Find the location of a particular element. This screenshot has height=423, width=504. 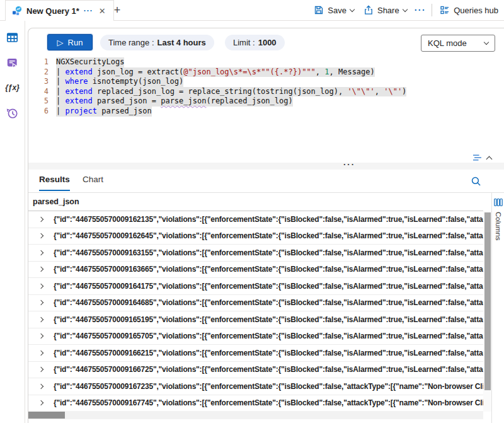

code-line-text: | extend json_log = extract(@"json_log\s… is located at coordinates (215, 72).